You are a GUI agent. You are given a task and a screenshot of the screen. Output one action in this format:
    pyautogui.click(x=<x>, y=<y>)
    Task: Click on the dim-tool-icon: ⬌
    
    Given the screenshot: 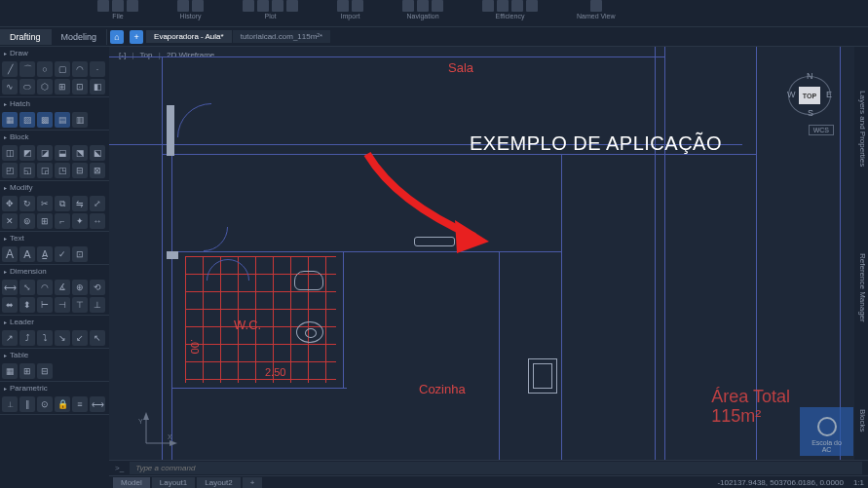 What is the action you would take?
    pyautogui.click(x=10, y=305)
    